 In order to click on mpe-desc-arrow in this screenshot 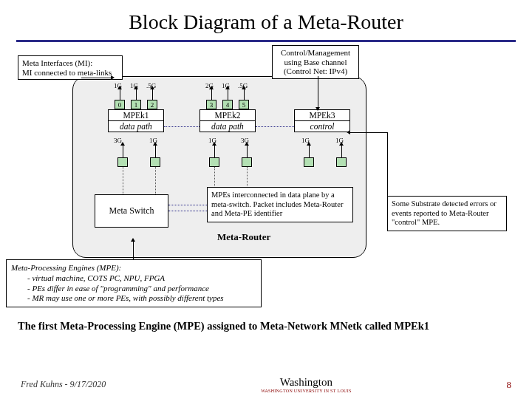, I will do `click(133, 250)`.